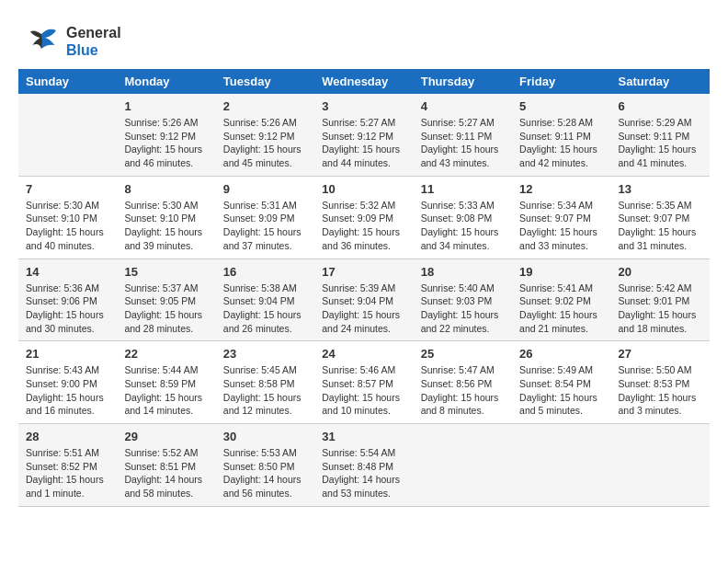 The image size is (728, 563). I want to click on day-info: Sunrise: 5:31 AM Sunset: 9:09 PM Dayligh…, so click(265, 226).